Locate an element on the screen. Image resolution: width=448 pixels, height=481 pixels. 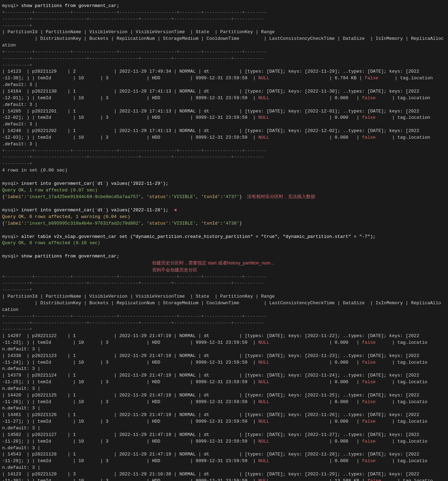
col-header-1: | PartitionId | PartitionName | VisibleV… is located at coordinates (224, 32).